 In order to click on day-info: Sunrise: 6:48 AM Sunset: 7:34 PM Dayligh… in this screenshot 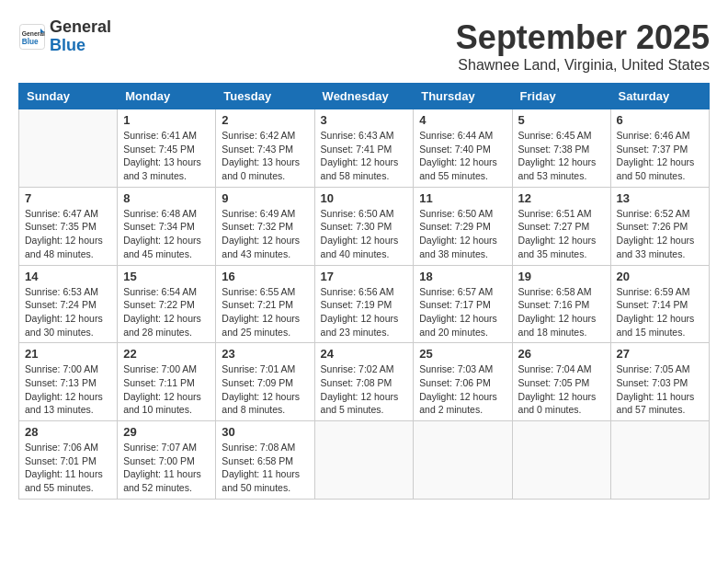, I will do `click(166, 234)`.